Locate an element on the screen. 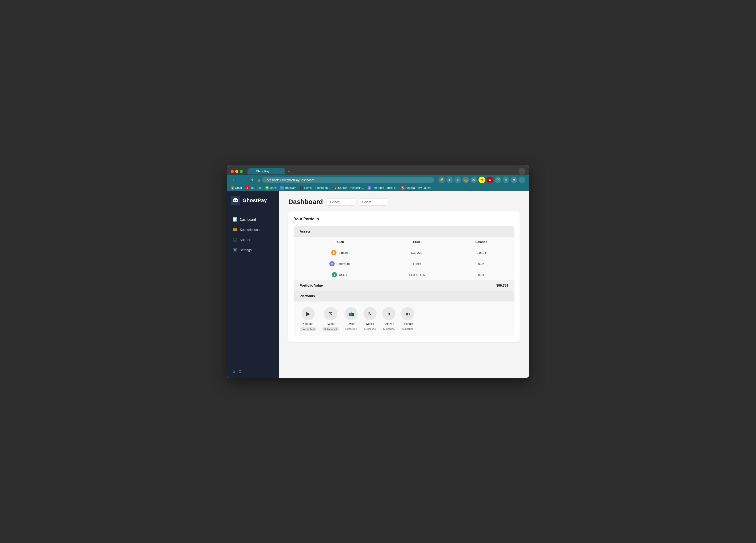  table-row: ⟠ Ethereum $1916 0.05 is located at coordinates (404, 264).